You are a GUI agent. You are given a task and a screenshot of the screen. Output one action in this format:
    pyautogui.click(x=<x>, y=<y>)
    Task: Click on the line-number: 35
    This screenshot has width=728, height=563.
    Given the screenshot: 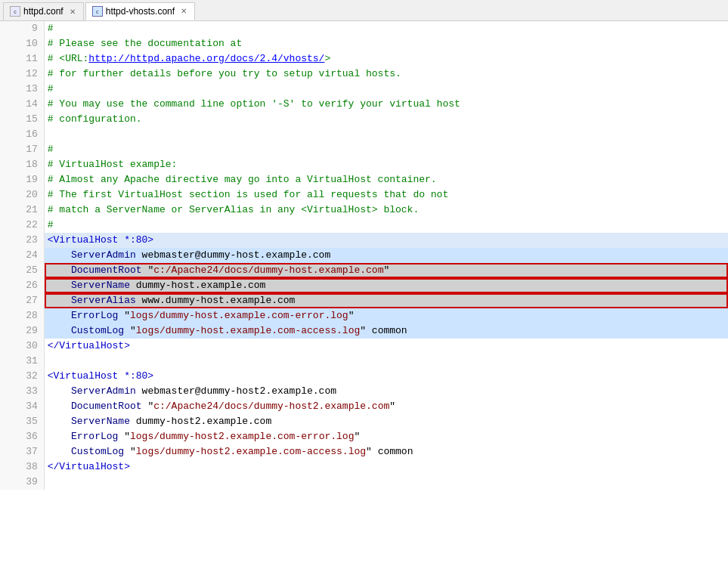 What is the action you would take?
    pyautogui.click(x=23, y=422)
    